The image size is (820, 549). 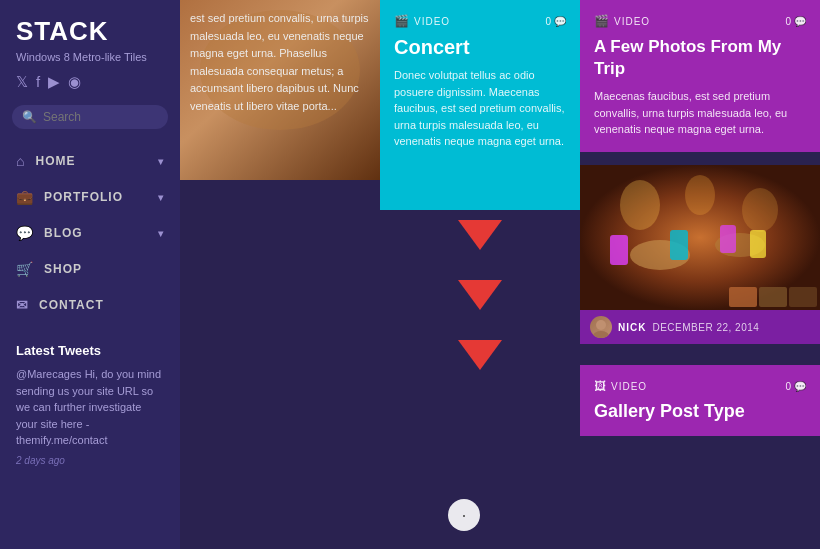 I want to click on nav-label-portfolio: PORTFOLIO, so click(x=84, y=197).